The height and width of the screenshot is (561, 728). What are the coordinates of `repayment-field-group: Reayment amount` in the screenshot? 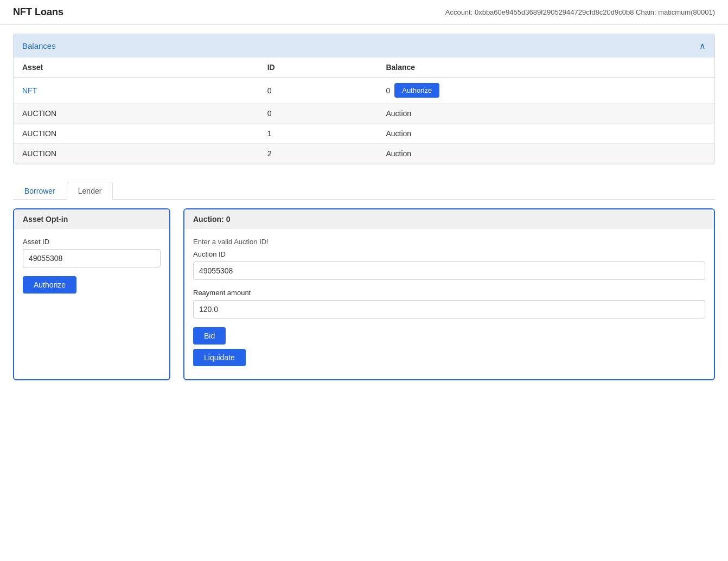 It's located at (449, 304).